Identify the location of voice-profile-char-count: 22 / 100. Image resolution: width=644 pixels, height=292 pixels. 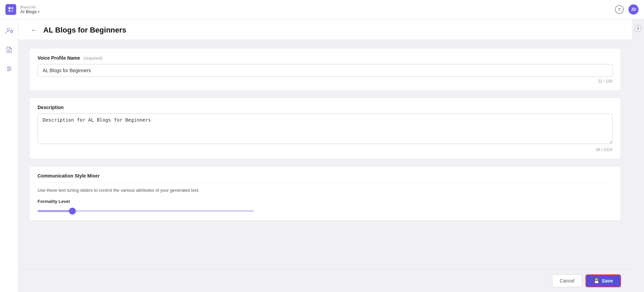
(325, 81).